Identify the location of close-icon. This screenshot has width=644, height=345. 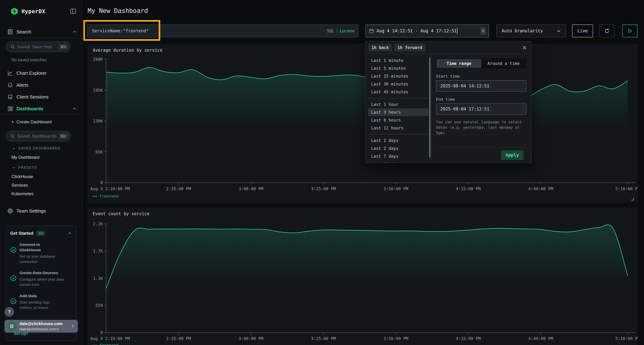
(524, 48).